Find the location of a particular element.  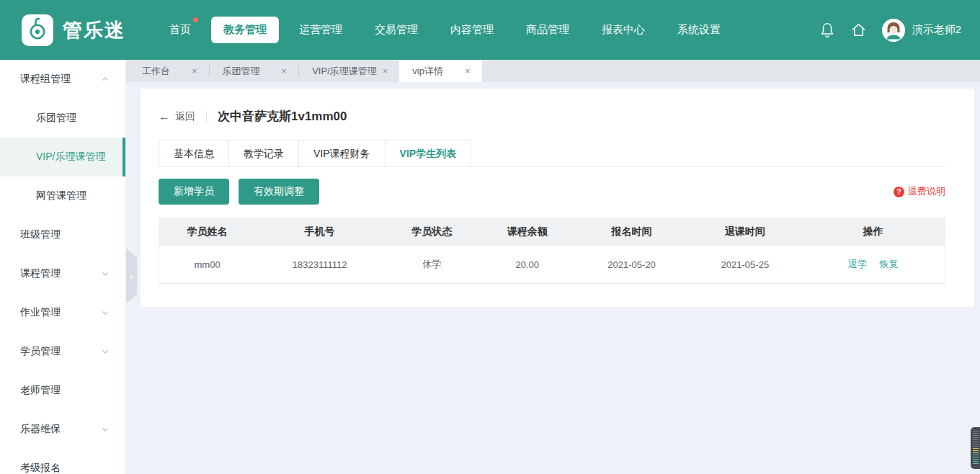

username: 演示老师2 is located at coordinates (937, 30).